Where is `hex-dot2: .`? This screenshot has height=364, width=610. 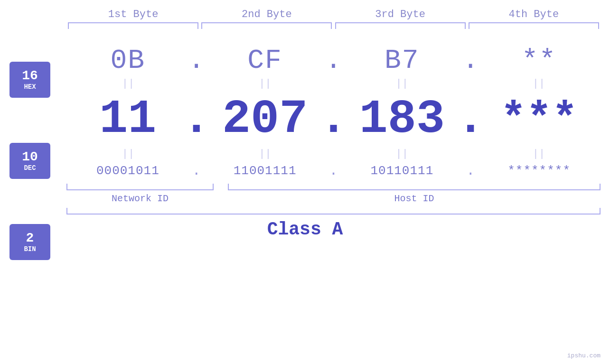 hex-dot2: . is located at coordinates (334, 61).